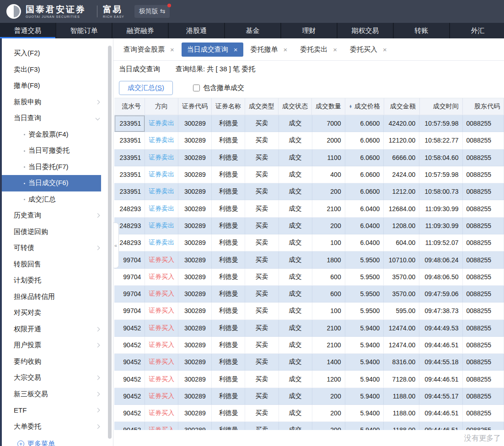  What do you see at coordinates (441, 106) in the screenshot?
I see `column-header-trade-time: 成交时间` at bounding box center [441, 106].